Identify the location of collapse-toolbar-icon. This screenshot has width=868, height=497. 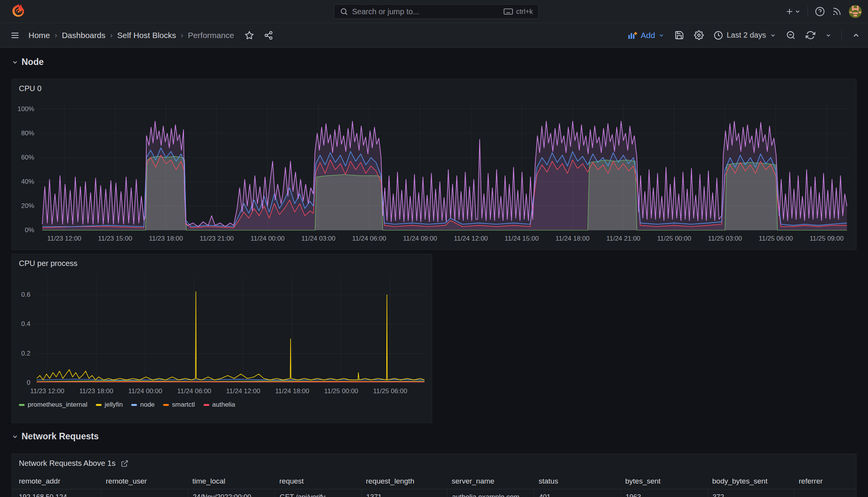
(856, 35).